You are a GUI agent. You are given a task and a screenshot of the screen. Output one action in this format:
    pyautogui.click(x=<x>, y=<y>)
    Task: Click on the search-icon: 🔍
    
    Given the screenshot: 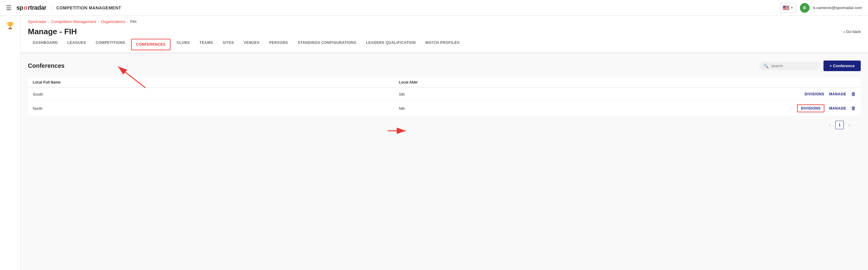 What is the action you would take?
    pyautogui.click(x=766, y=66)
    